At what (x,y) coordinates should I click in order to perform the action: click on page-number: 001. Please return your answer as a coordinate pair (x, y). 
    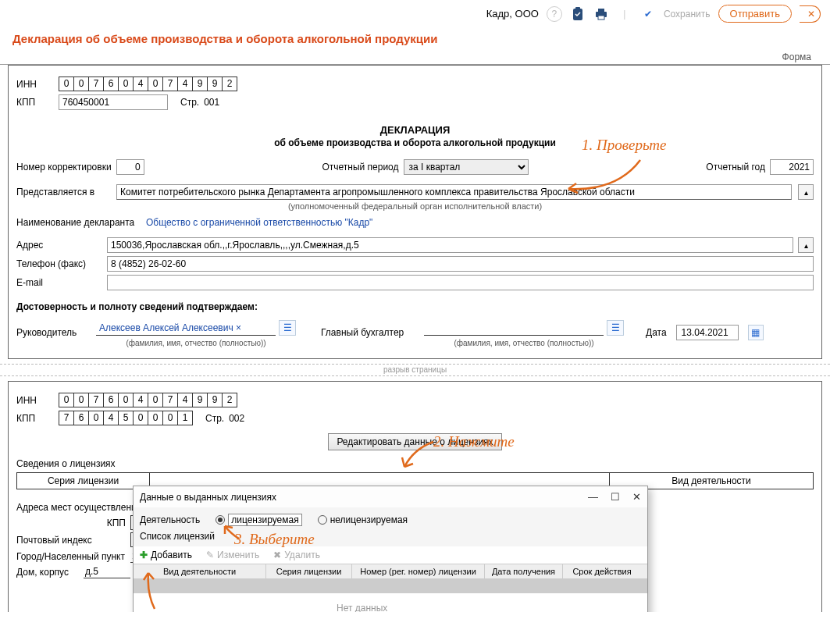
    Looking at the image, I should click on (212, 102).